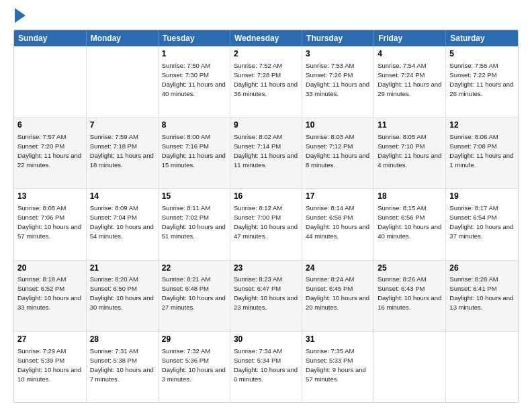  What do you see at coordinates (482, 269) in the screenshot?
I see `day-number: 26` at bounding box center [482, 269].